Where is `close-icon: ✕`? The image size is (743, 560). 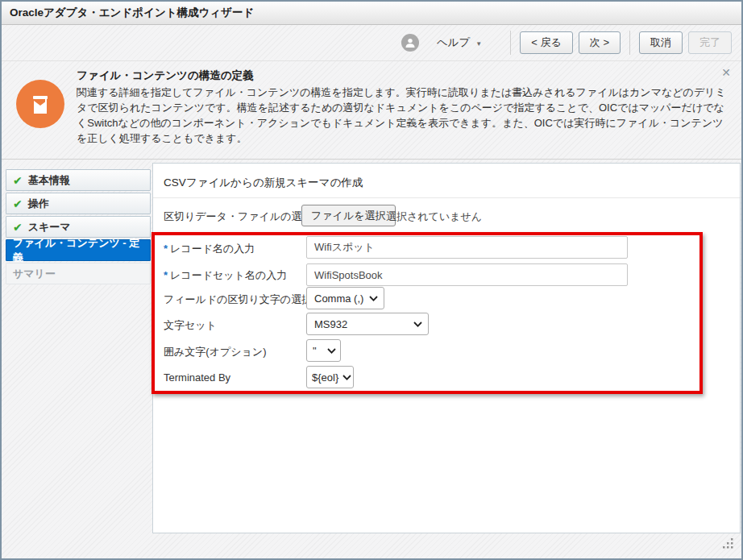
close-icon: ✕ is located at coordinates (726, 73).